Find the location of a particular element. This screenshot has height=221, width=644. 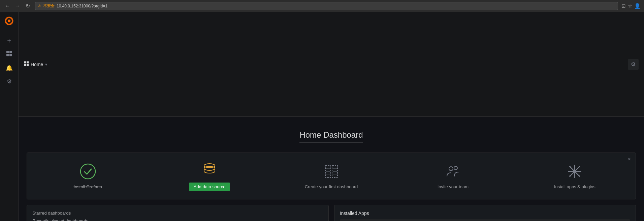

step-install-grafana: Install Grafana is located at coordinates (88, 176).